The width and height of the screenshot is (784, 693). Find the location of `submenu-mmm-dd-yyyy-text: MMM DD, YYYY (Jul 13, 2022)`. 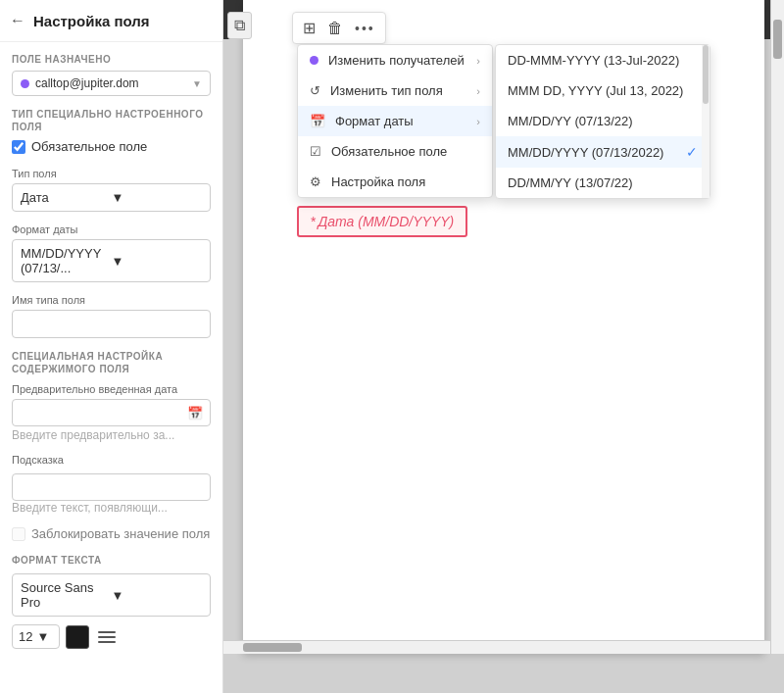

submenu-mmm-dd-yyyy-text: MMM DD, YYYY (Jul 13, 2022) is located at coordinates (603, 90).